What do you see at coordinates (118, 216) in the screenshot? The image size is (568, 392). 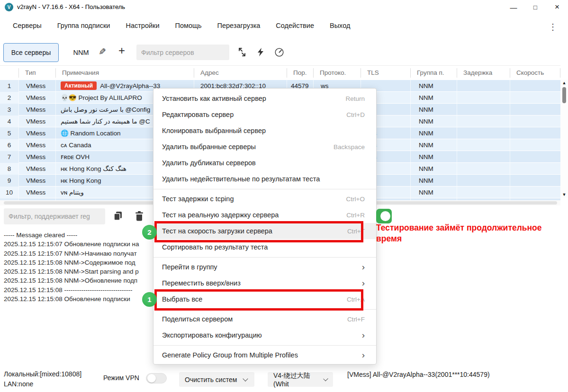 I see `copy-log-icon` at bounding box center [118, 216].